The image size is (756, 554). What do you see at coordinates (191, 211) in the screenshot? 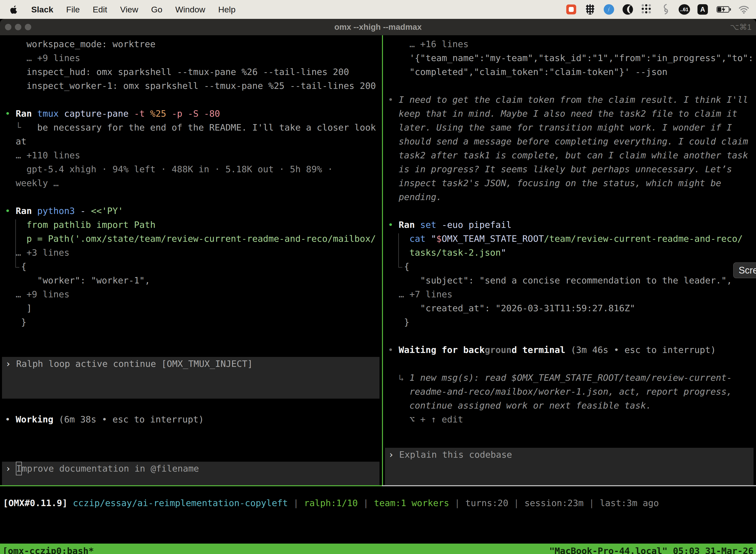
I see `terminal-line: • Ran python3 - <<'PY'` at bounding box center [191, 211].